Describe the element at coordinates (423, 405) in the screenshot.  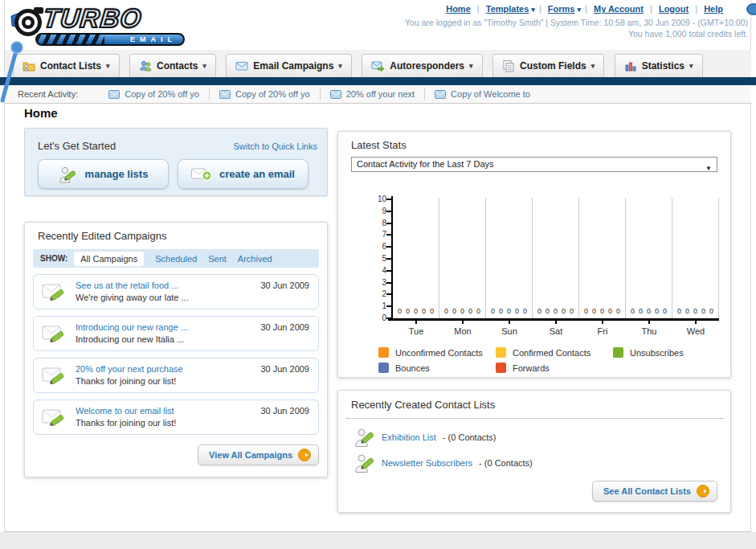
I see `contact-lists-title: Recently Created Contact Lists` at that location.